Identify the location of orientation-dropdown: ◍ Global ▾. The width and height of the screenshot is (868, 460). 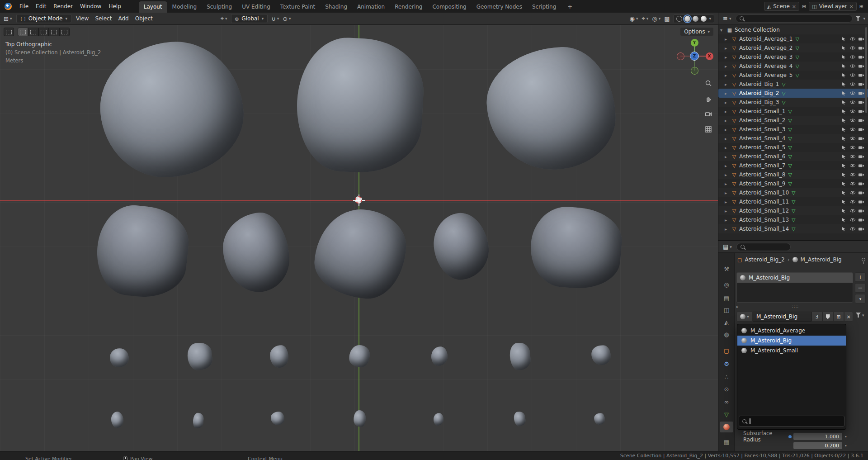
(250, 19).